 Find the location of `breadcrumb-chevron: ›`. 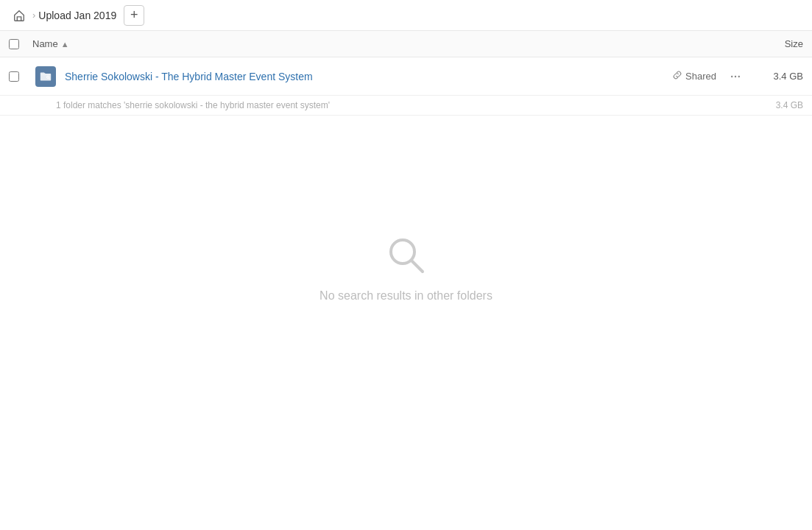

breadcrumb-chevron: › is located at coordinates (34, 15).